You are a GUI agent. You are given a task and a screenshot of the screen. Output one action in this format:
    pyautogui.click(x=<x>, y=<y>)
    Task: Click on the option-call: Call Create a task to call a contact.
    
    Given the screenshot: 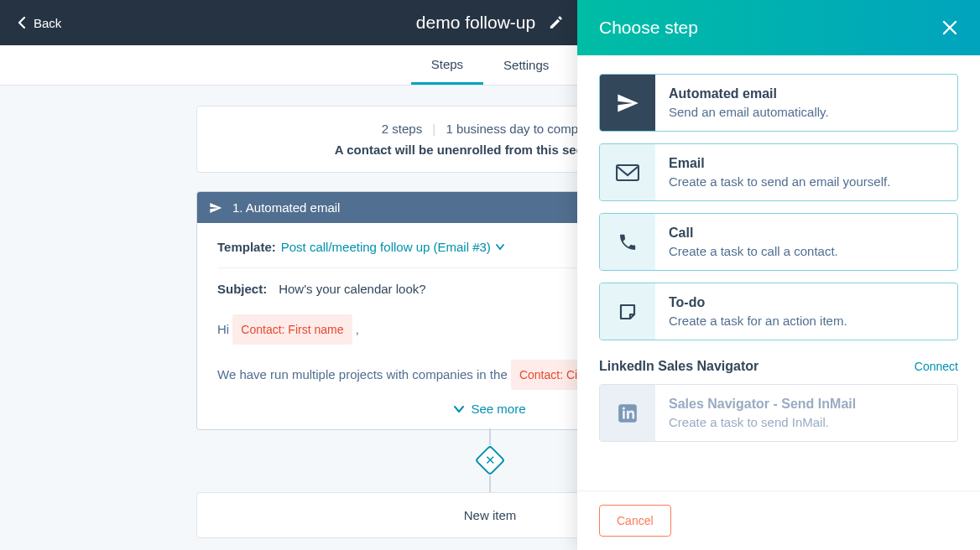 What is the action you would take?
    pyautogui.click(x=779, y=241)
    